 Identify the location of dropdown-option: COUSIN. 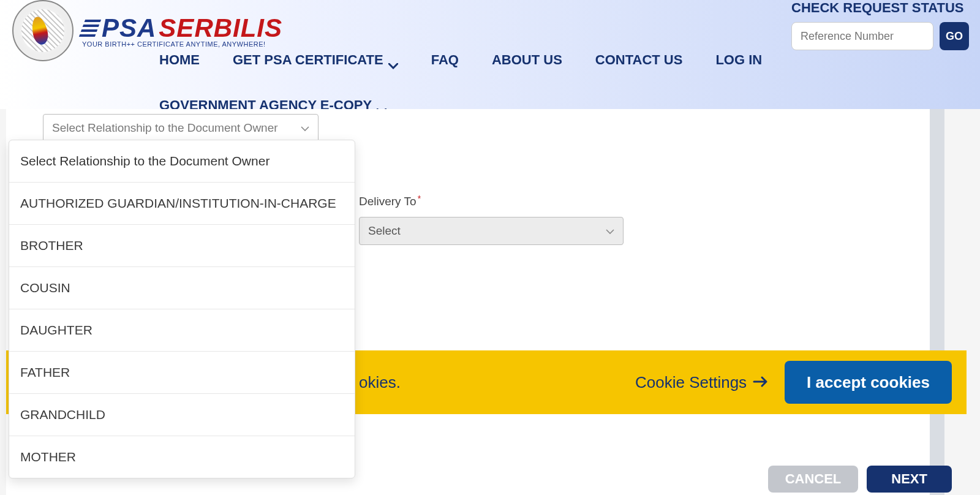
(182, 288).